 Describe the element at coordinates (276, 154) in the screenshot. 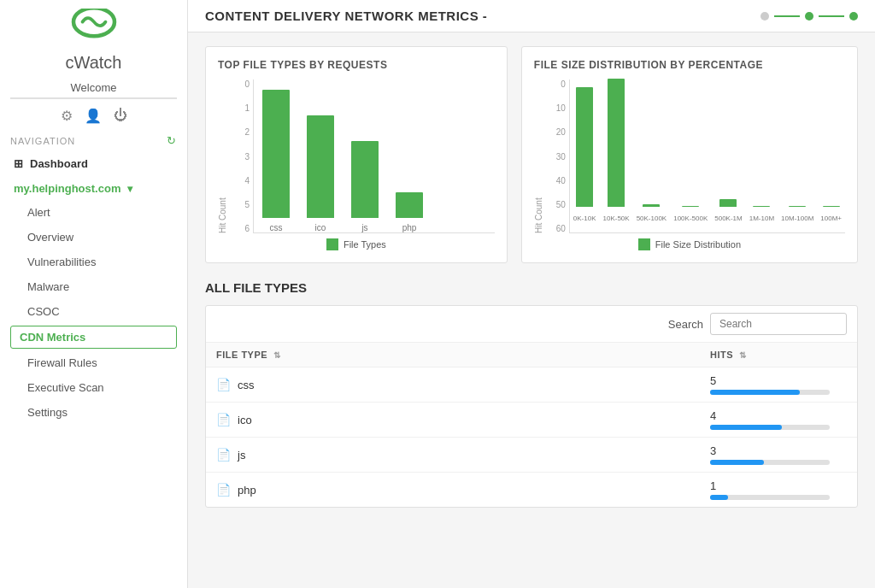

I see `bar-css-rect` at that location.